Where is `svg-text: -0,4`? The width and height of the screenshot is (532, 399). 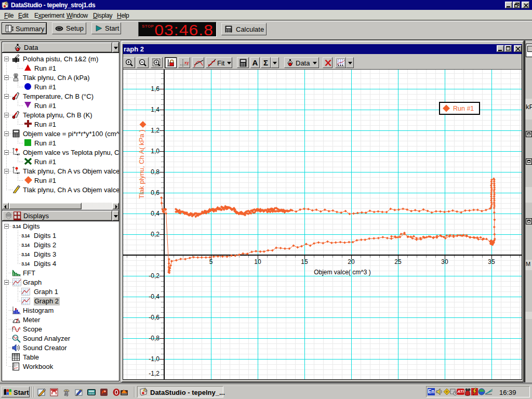
svg-text: -0,4 is located at coordinates (154, 297).